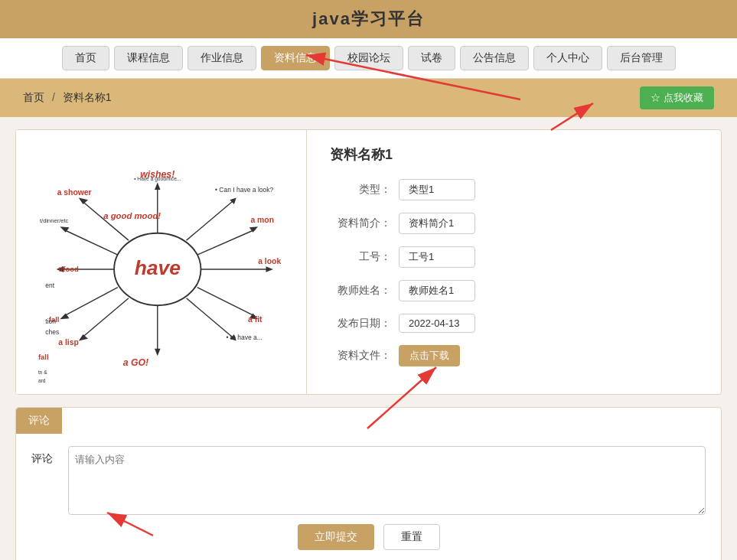 Image resolution: width=737 pixels, height=560 pixels. What do you see at coordinates (360, 356) in the screenshot?
I see `file-label: 资料文件：` at bounding box center [360, 356].